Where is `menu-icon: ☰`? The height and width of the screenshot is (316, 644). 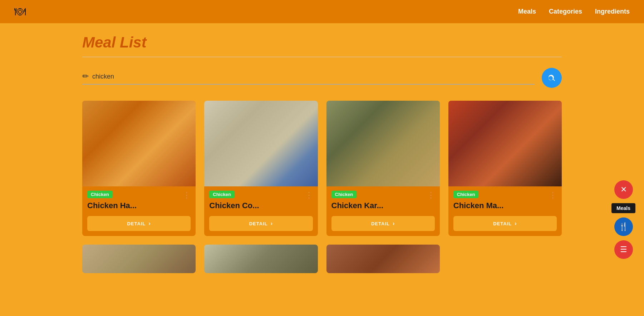 menu-icon: ☰ is located at coordinates (624, 250).